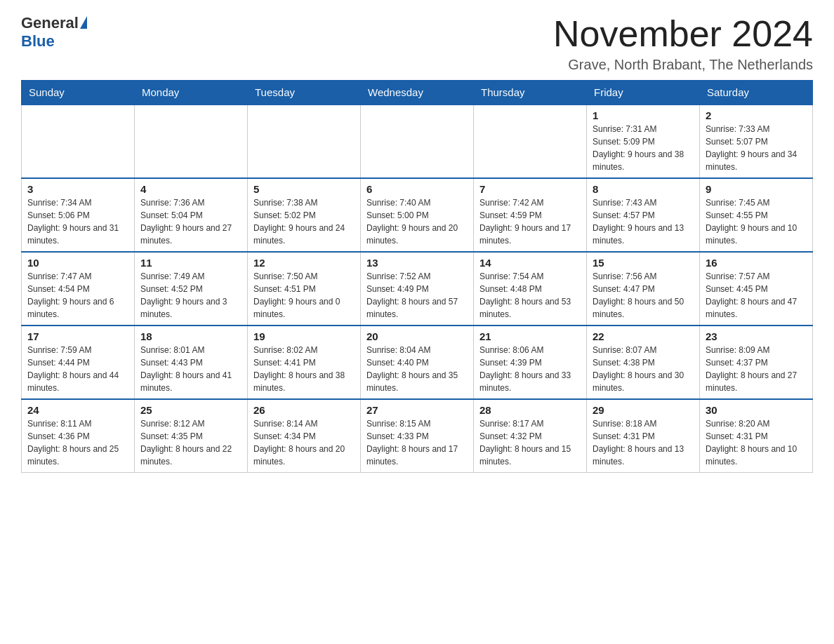  What do you see at coordinates (191, 93) in the screenshot?
I see `calendar-header-monday: Monday` at bounding box center [191, 93].